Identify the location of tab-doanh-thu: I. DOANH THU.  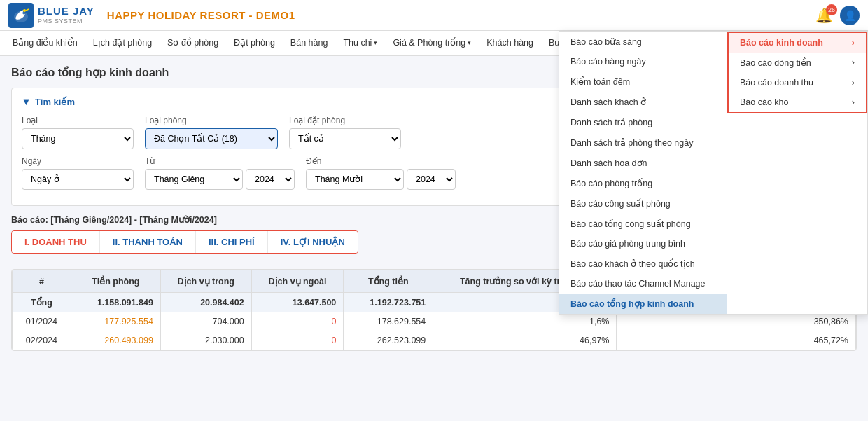
(56, 242).